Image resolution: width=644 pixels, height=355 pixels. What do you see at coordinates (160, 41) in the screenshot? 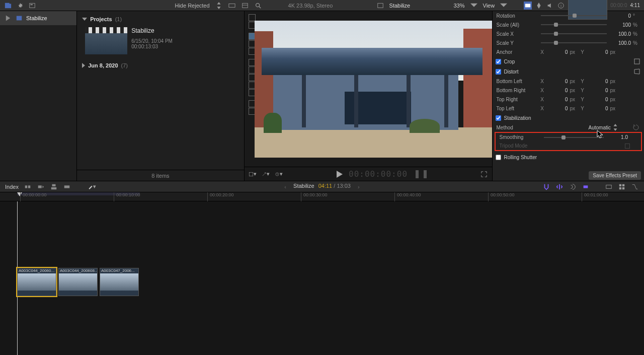
I see `project-item: Stabilize 6/15/20, 10:04 PM 00:00:13:03` at bounding box center [160, 41].